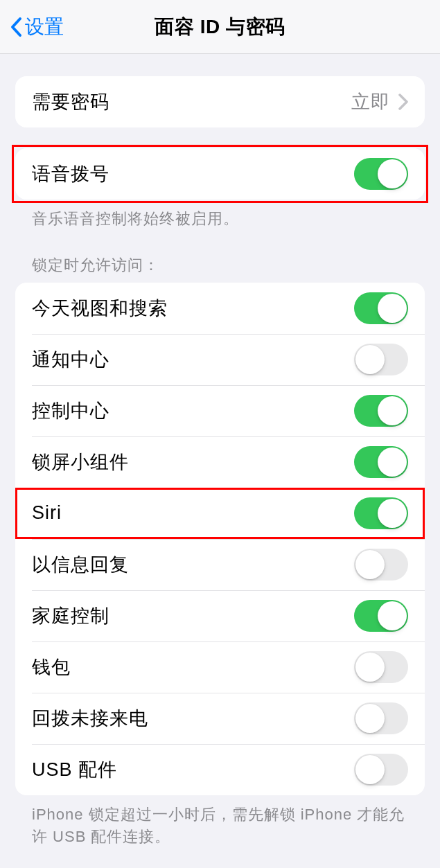 The height and width of the screenshot is (868, 440). What do you see at coordinates (220, 565) in the screenshot?
I see `row-locked-access-item: 以信息回复` at bounding box center [220, 565].